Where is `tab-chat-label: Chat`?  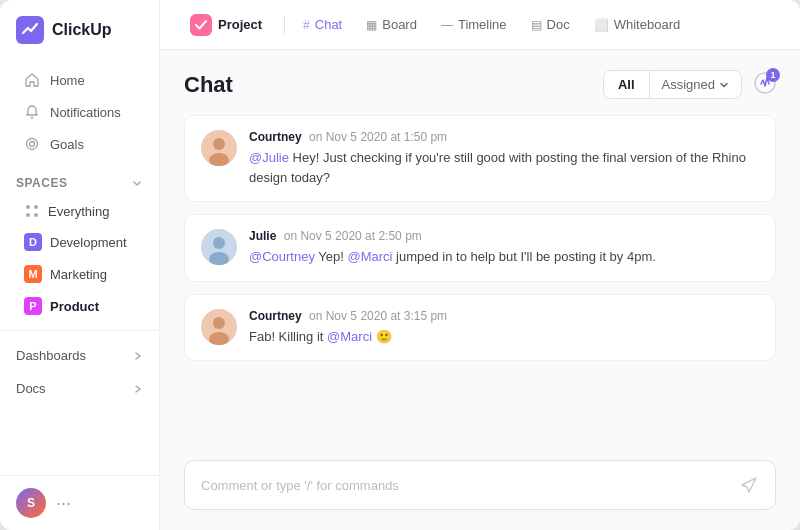
tab-chat-label: Chat is located at coordinates (328, 24).